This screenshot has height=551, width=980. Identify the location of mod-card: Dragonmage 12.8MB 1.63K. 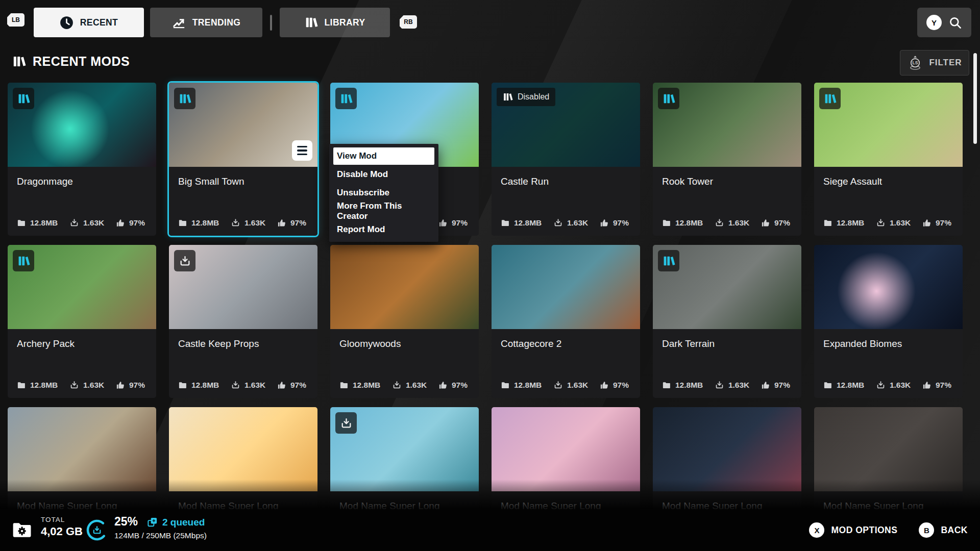
(82, 159).